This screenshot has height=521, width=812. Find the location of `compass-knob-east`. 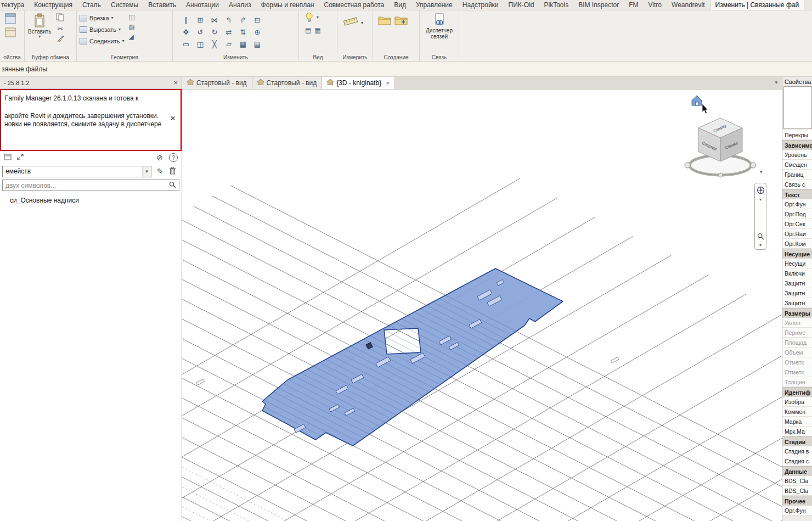

compass-knob-east is located at coordinates (753, 165).